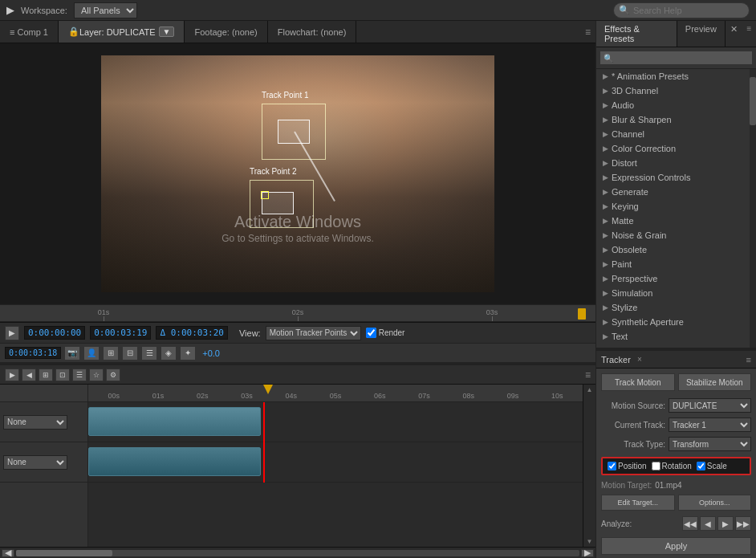  Describe the element at coordinates (673, 206) in the screenshot. I see `effect-item-9: ▶Keying` at that location.